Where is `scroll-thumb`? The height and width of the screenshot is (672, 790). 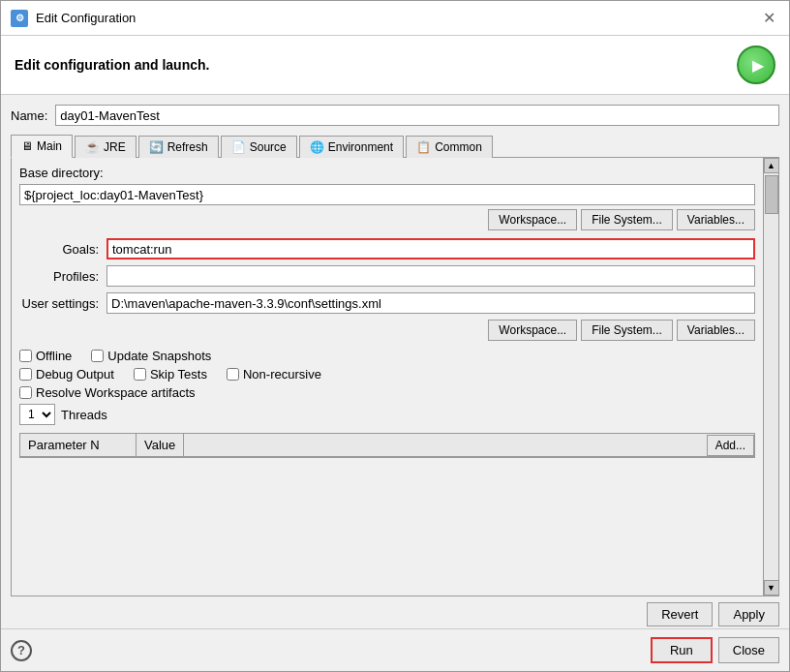
scroll-thumb is located at coordinates (772, 195).